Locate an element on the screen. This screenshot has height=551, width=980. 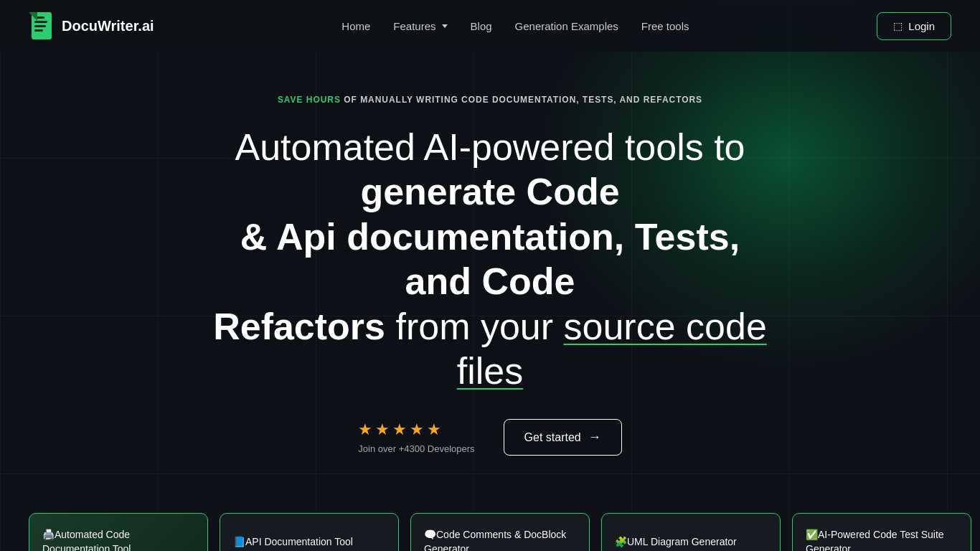
star-4: ★ is located at coordinates (417, 430).